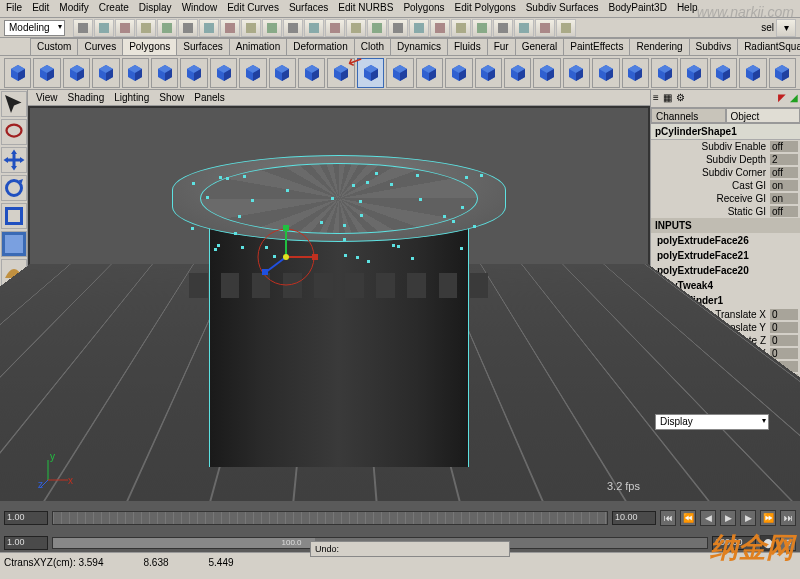 This screenshot has width=800, height=579. What do you see at coordinates (688, 518) in the screenshot?
I see `step-back-icon: ⏪` at bounding box center [688, 518].